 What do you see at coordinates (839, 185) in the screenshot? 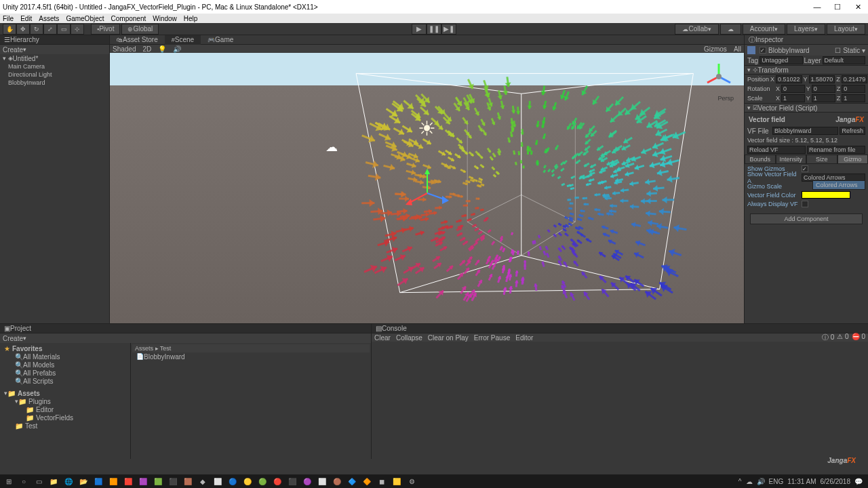
I see `dropdown-option-colored-arrows: Colored Arrows` at bounding box center [839, 185].